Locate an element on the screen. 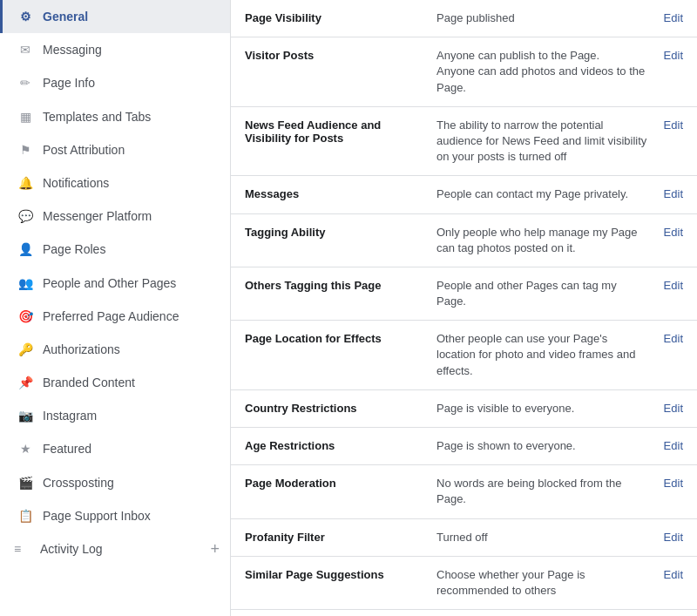 This screenshot has width=697, height=616. setting-value-news-feed-audience: The ability to narrow the potential audi… is located at coordinates (542, 141).